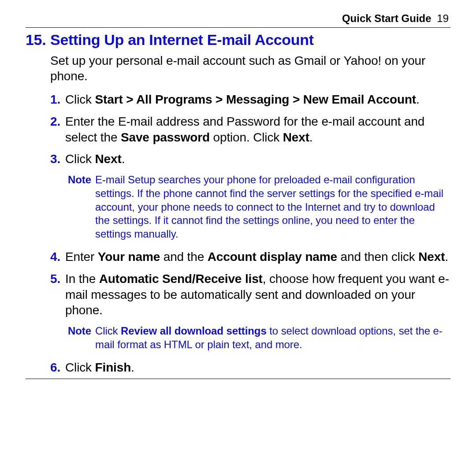  What do you see at coordinates (258, 294) in the screenshot?
I see `step-body: In the Automatic Send/Receive list, choo…` at bounding box center [258, 294].